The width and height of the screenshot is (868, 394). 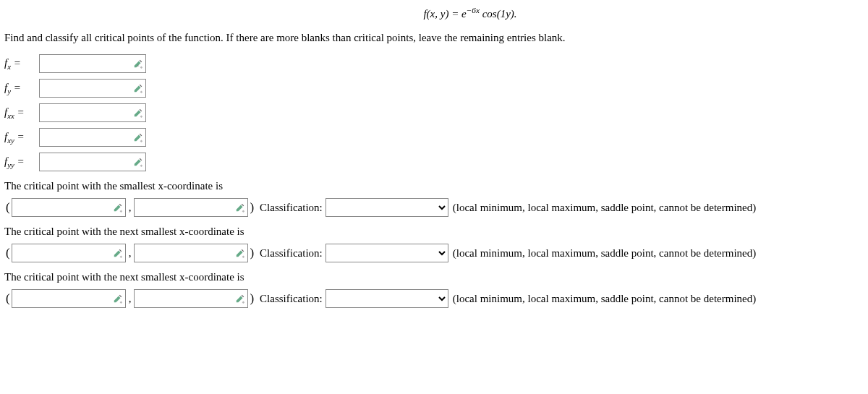 I want to click on cp2-x-input, so click(x=69, y=253).